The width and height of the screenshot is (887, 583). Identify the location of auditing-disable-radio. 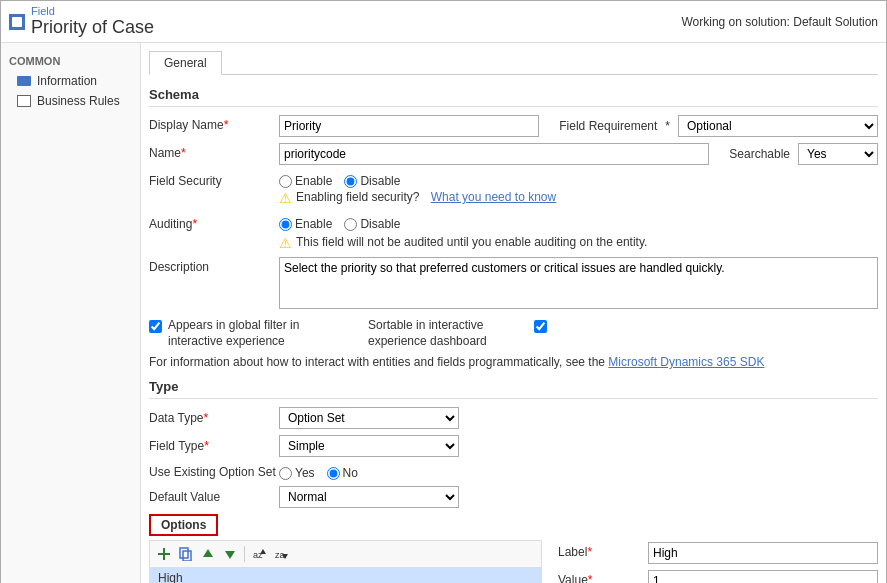
(350, 224).